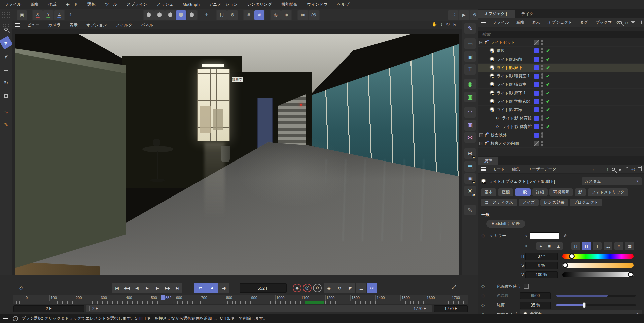 The image size is (644, 323). What do you see at coordinates (526, 246) in the screenshot?
I see `collapse-icon: ⇕` at bounding box center [526, 246].